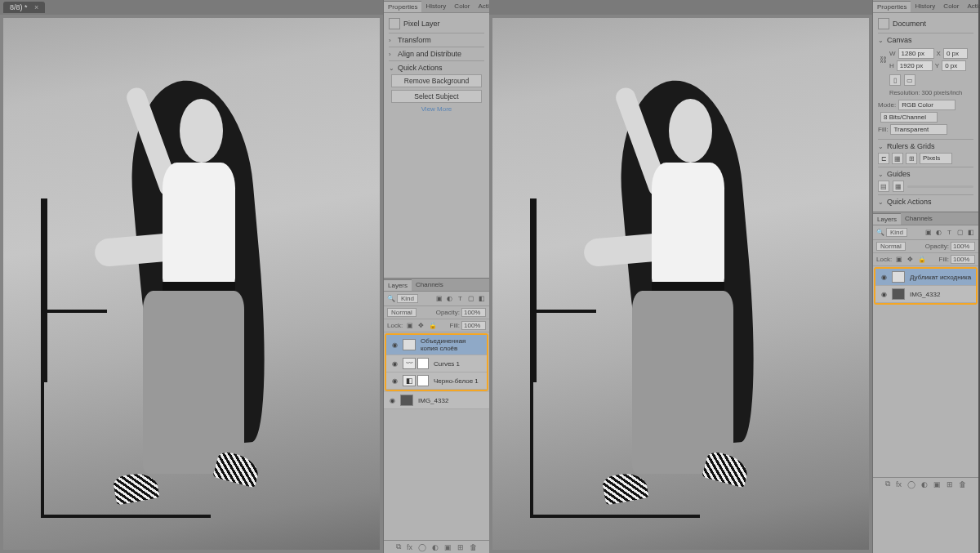  Describe the element at coordinates (451, 345) in the screenshot. I see `layer-name: Объединенная копия слоёв` at that location.